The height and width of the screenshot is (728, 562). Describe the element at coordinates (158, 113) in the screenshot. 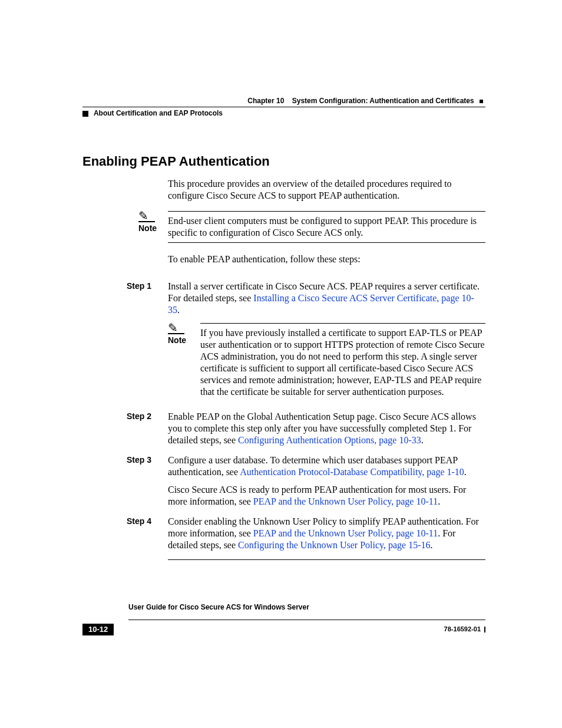

I see `section-breadcrumb: About Certification and EAP Protocols` at that location.